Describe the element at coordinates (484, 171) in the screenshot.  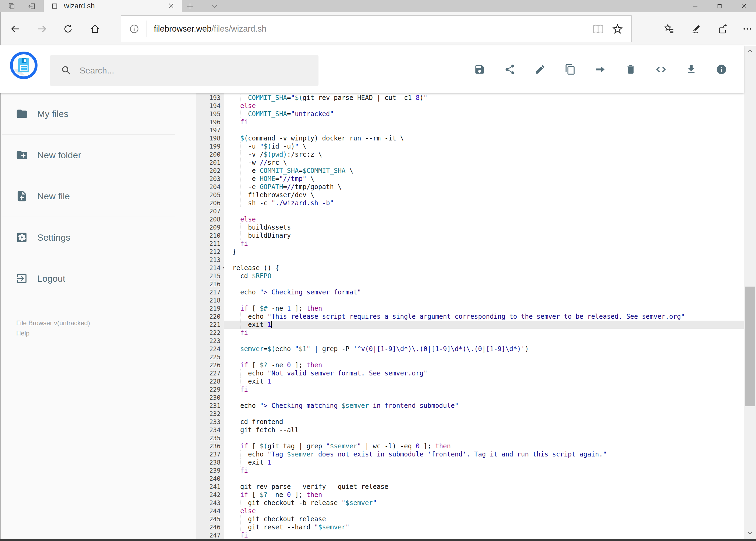
I see `code-text: -e COMMIT_SHA=$COMMIT_SHA \` at that location.